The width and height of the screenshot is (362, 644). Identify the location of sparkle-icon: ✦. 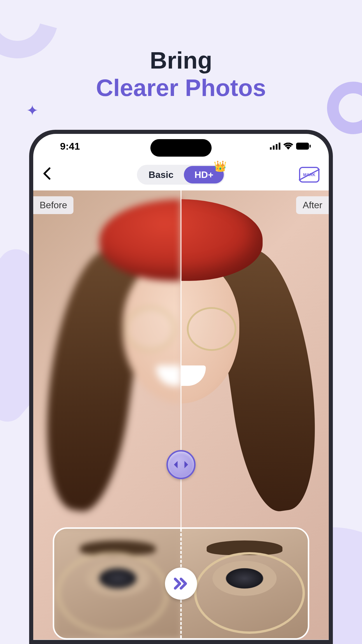
(32, 111).